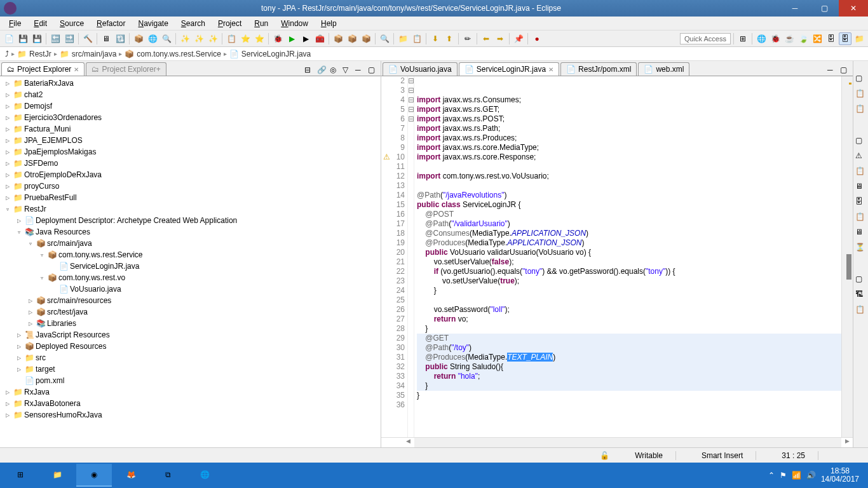 This screenshot has height=488, width=868. I want to click on overview-ruler, so click(847, 257).